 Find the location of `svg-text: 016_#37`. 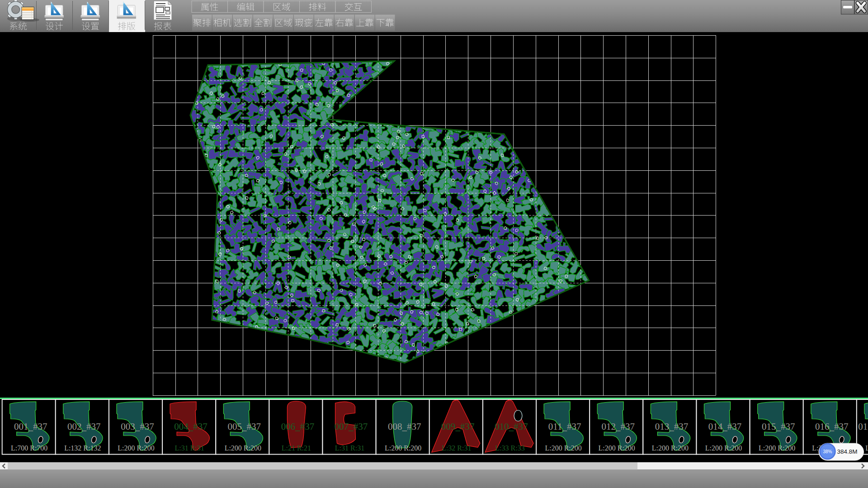

svg-text: 016_#37 is located at coordinates (832, 427).